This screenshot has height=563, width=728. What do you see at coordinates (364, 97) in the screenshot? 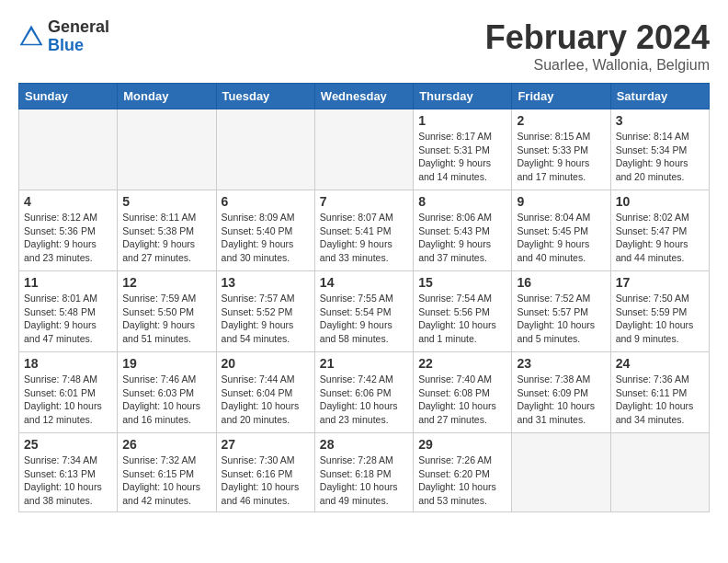
I see `header-day-wednesday: Wednesday` at bounding box center [364, 97].